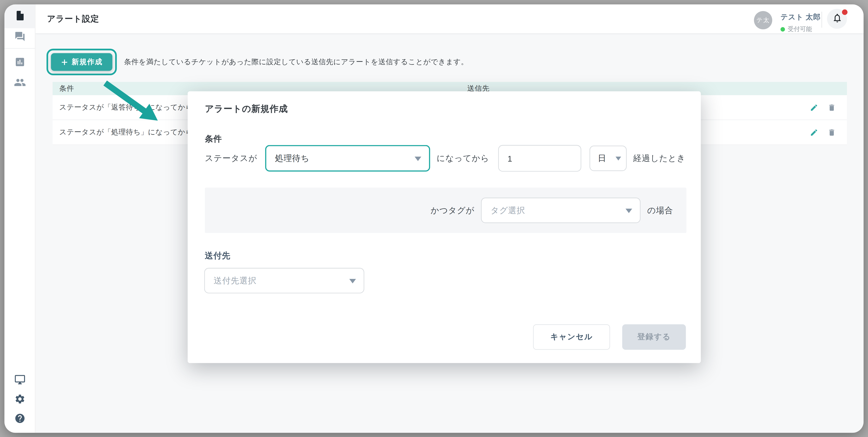 Image resolution: width=868 pixels, height=437 pixels. I want to click on status-select: 処理待ち, so click(348, 158).